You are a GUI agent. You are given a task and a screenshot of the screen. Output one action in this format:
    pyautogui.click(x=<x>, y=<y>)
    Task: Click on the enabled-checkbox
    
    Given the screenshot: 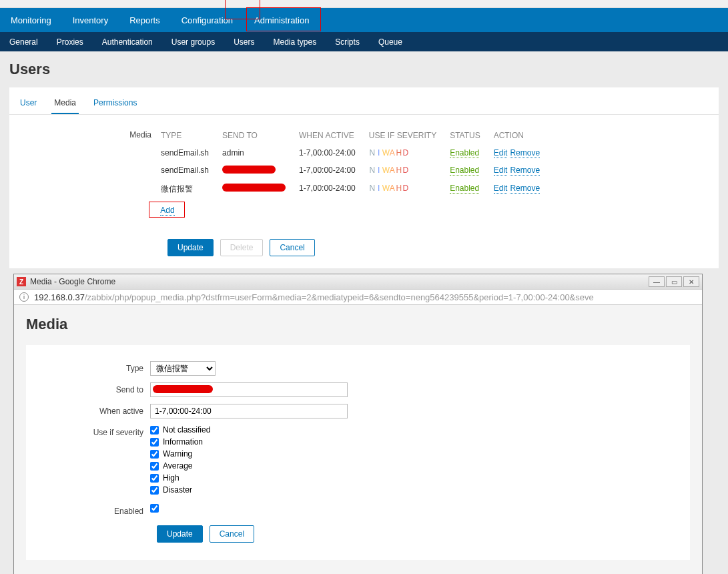 What is the action you would take?
    pyautogui.click(x=155, y=509)
    